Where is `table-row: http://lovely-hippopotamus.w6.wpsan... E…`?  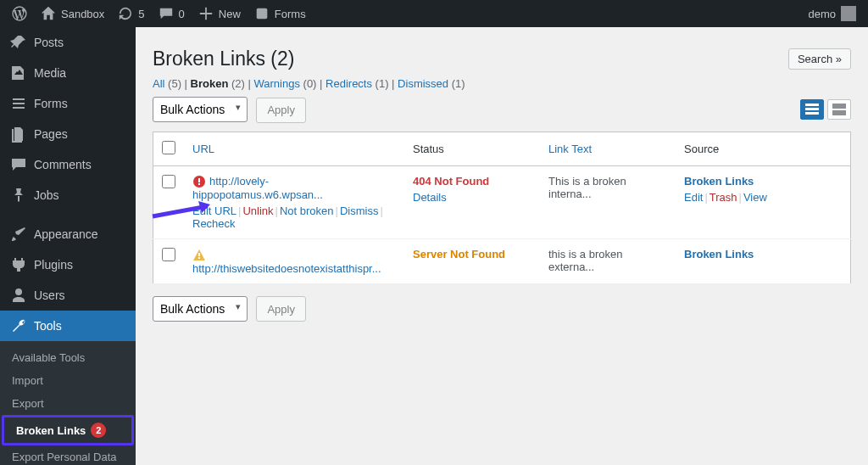
table-row: http://lovely-hippopotamus.w6.wpsan... E… is located at coordinates (502, 202).